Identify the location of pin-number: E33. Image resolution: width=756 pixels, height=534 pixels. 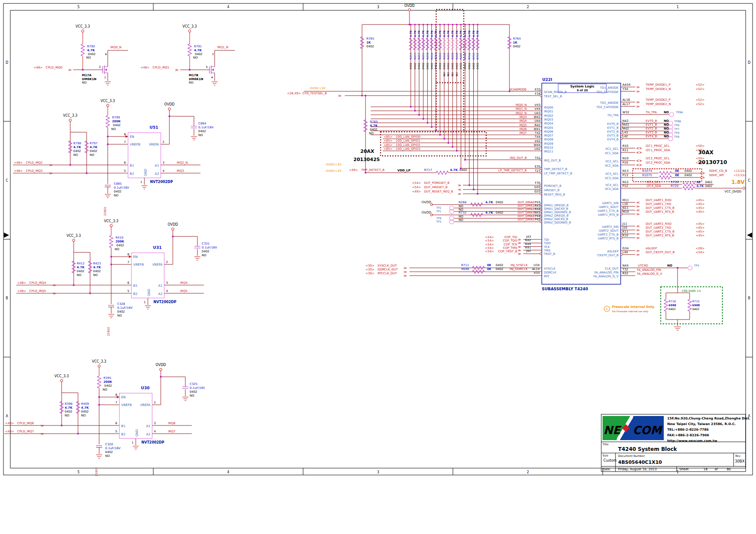
(538, 90).